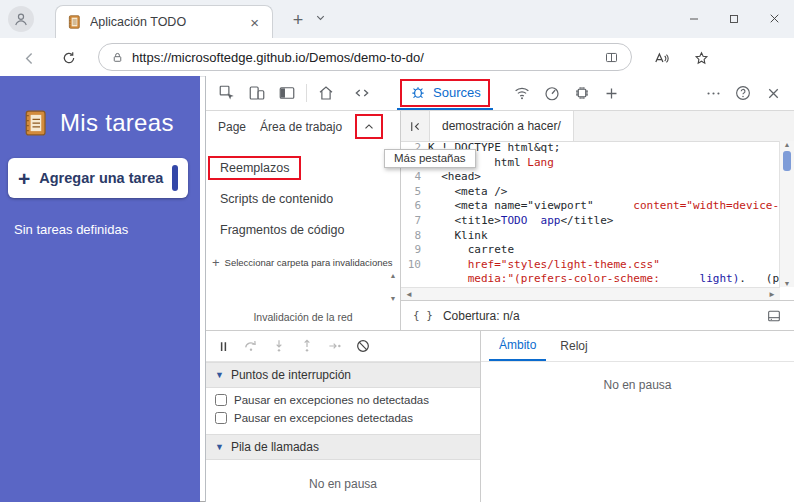 This screenshot has height=502, width=794. I want to click on pause-icon, so click(224, 346).